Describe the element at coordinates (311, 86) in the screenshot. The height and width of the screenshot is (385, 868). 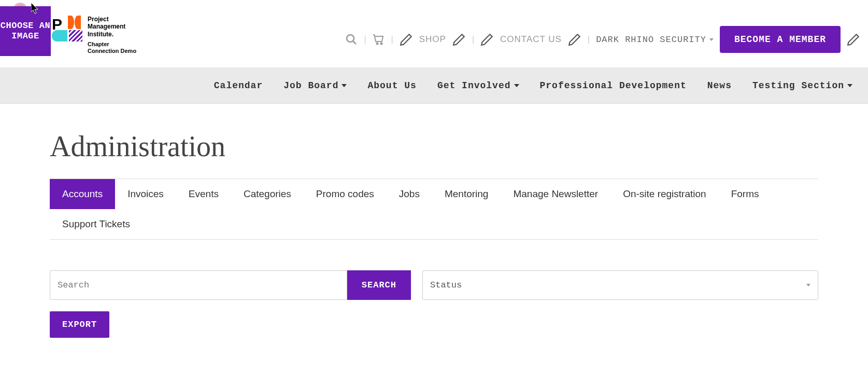
I see `nav-label: Job Board` at that location.